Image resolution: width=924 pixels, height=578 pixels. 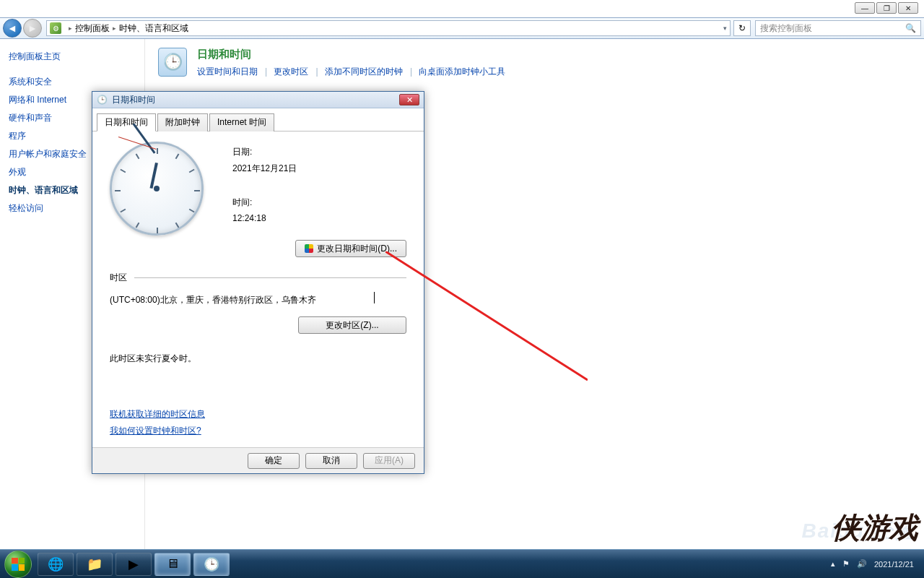 What do you see at coordinates (227, 72) in the screenshot?
I see `link-set-datetime: 设置时间和日期` at bounding box center [227, 72].